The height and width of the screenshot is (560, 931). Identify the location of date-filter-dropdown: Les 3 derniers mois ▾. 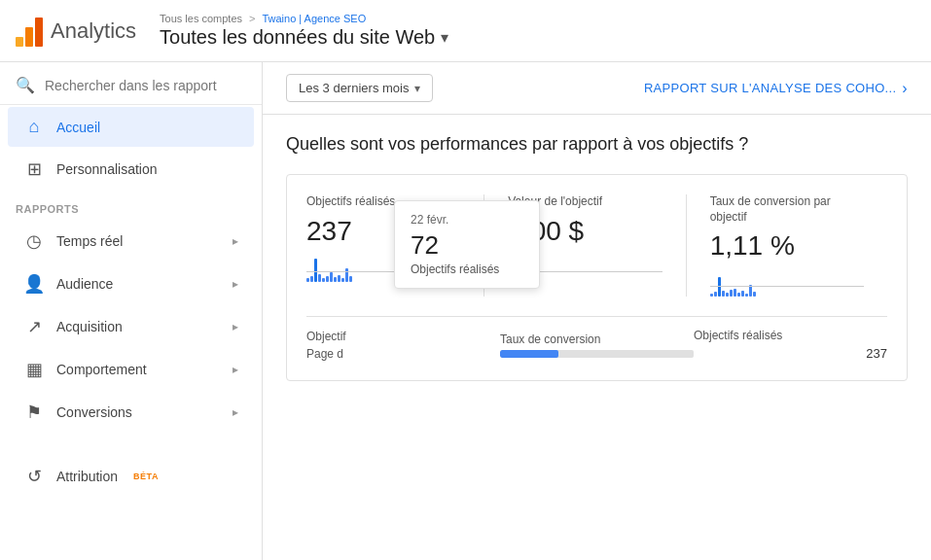
(360, 88).